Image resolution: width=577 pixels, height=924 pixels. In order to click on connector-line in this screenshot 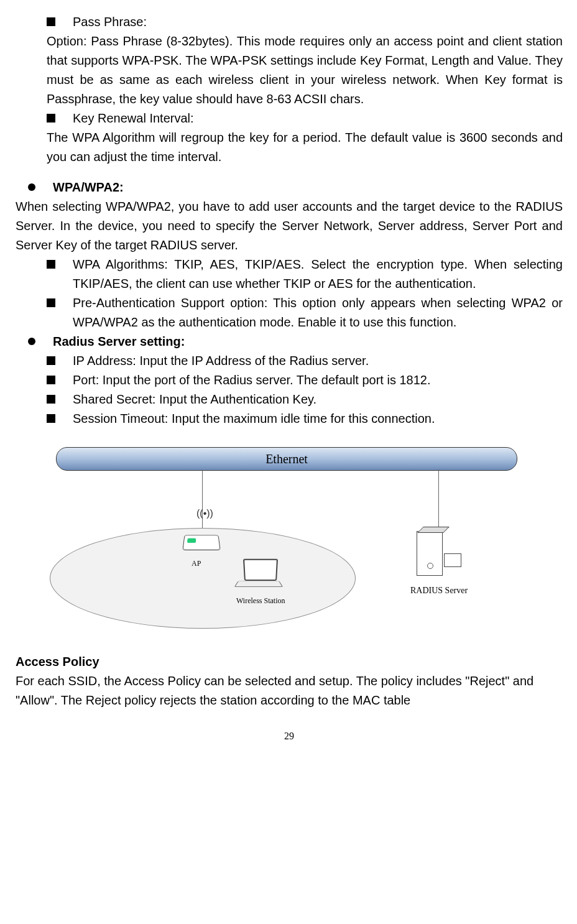, I will do `click(439, 502)`.